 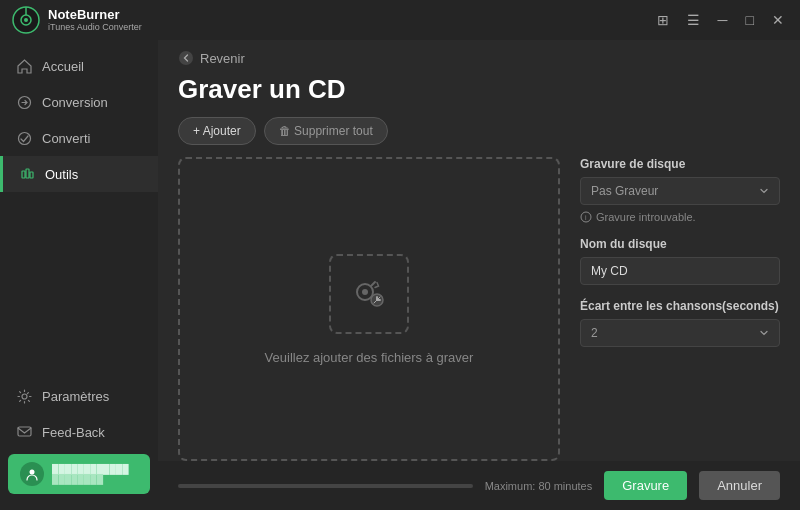 I want to click on page-title: Graver un CD, so click(x=479, y=92).